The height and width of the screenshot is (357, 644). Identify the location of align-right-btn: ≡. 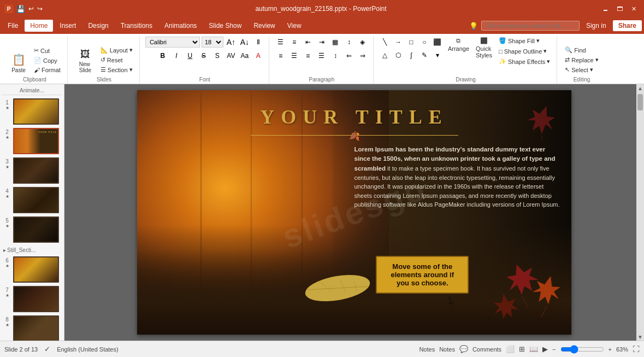
(308, 56).